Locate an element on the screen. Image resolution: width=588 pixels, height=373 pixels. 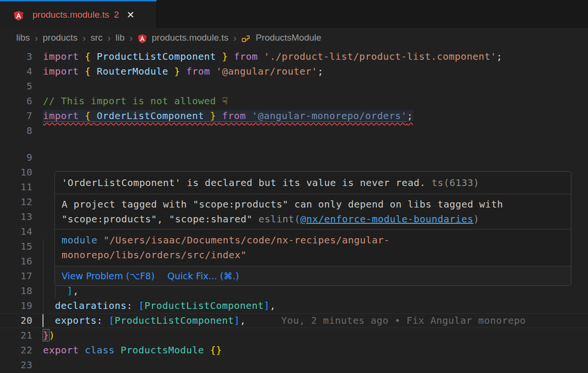
line-number: 9 is located at coordinates (16, 158).